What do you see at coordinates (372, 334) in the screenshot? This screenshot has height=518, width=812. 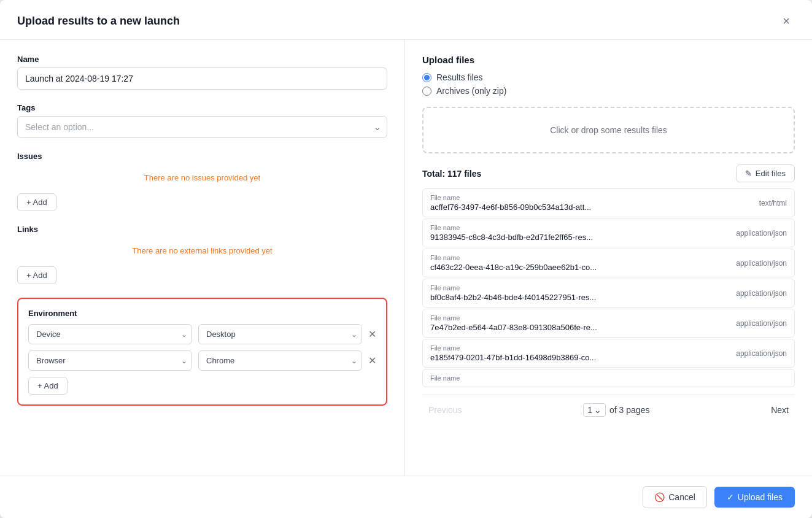 I see `env-remove-button-0: ✕` at bounding box center [372, 334].